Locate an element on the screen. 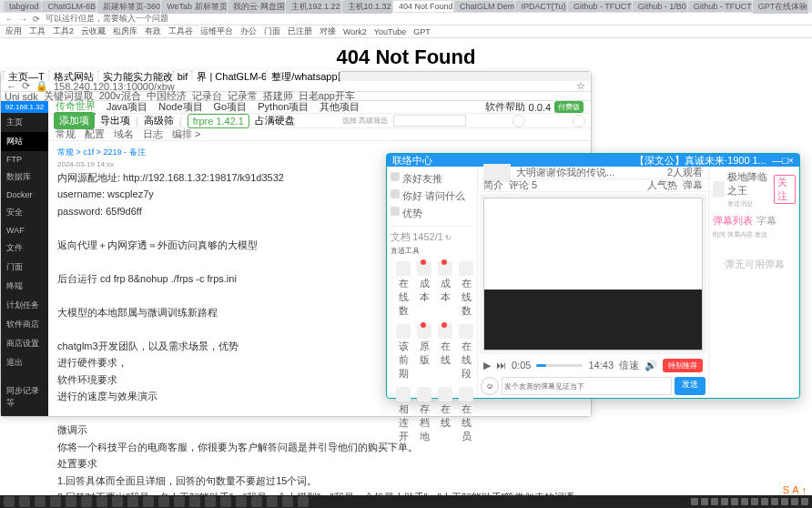  bookmark: 租房库 is located at coordinates (126, 31).